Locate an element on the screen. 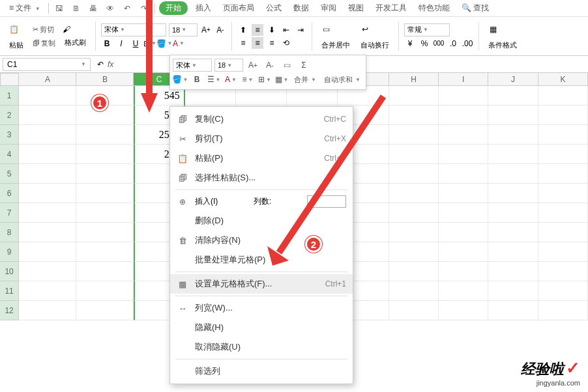  percent-icon: % is located at coordinates (424, 44).